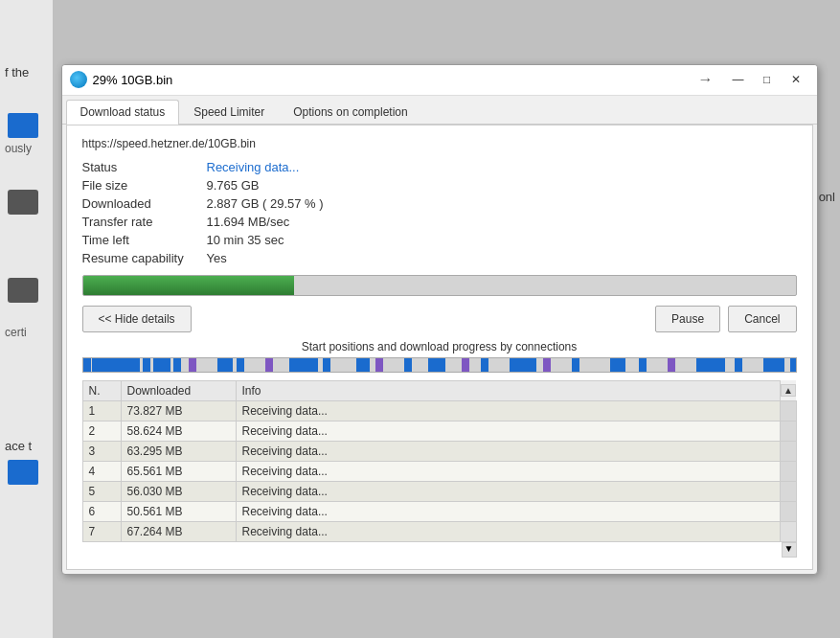 This screenshot has width=840, height=638. Describe the element at coordinates (145, 203) in the screenshot. I see `downloaded-label: Downloaded` at that location.